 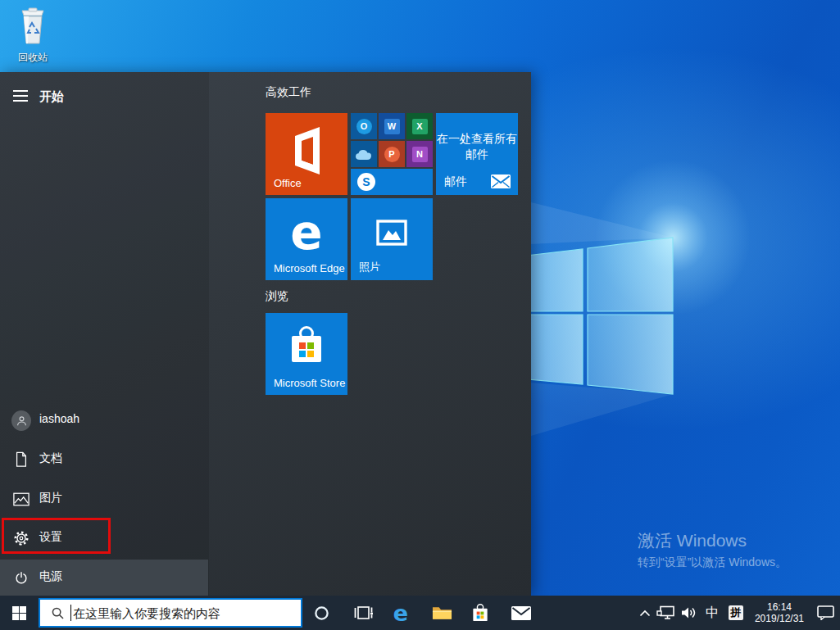 I want to click on taskbar-edge-button: e, so click(x=401, y=613).